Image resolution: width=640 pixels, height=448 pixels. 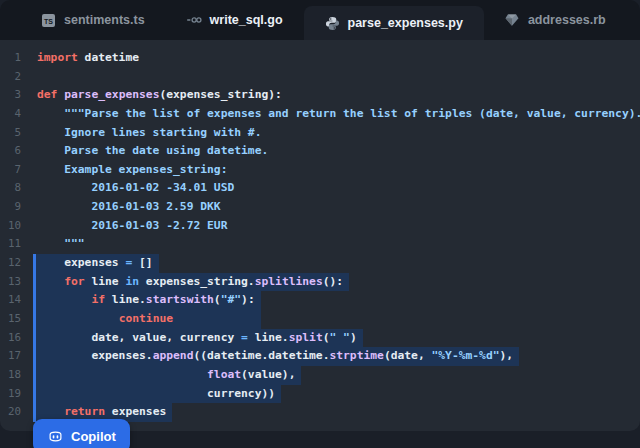 I want to click on line-number: 3, so click(x=10, y=96).